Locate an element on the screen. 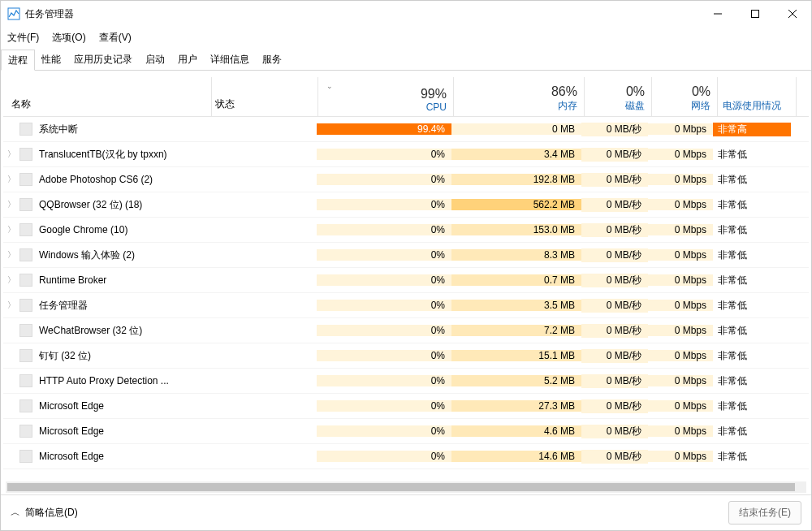  tab-5: 详细信息 is located at coordinates (230, 60).